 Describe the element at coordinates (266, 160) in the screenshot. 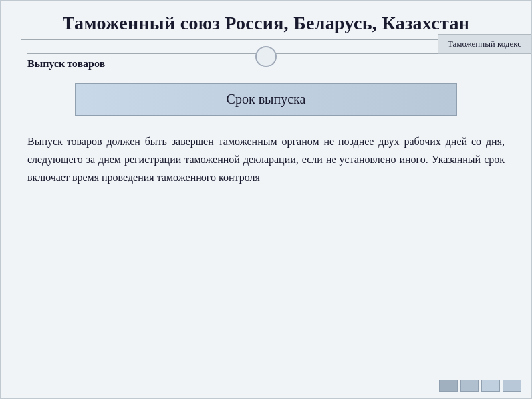

I see `main-paragraph: Выпуск товаров должен быть завершен тамо…` at that location.